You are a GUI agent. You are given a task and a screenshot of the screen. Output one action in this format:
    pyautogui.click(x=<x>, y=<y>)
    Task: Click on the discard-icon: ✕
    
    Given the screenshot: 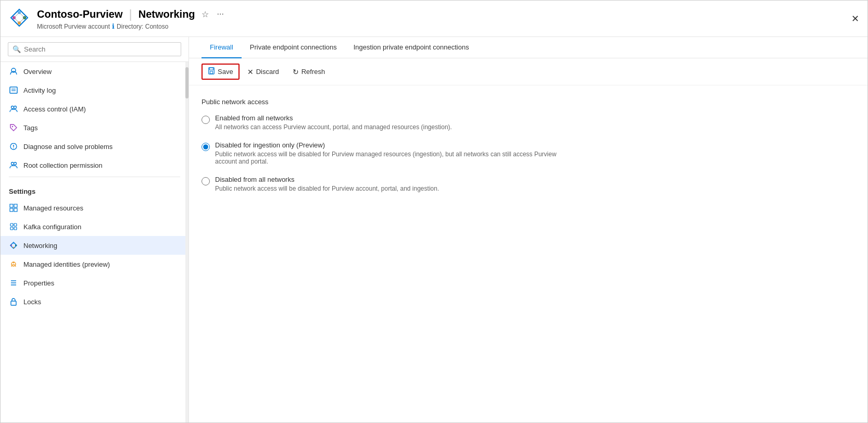 What is the action you would take?
    pyautogui.click(x=250, y=72)
    